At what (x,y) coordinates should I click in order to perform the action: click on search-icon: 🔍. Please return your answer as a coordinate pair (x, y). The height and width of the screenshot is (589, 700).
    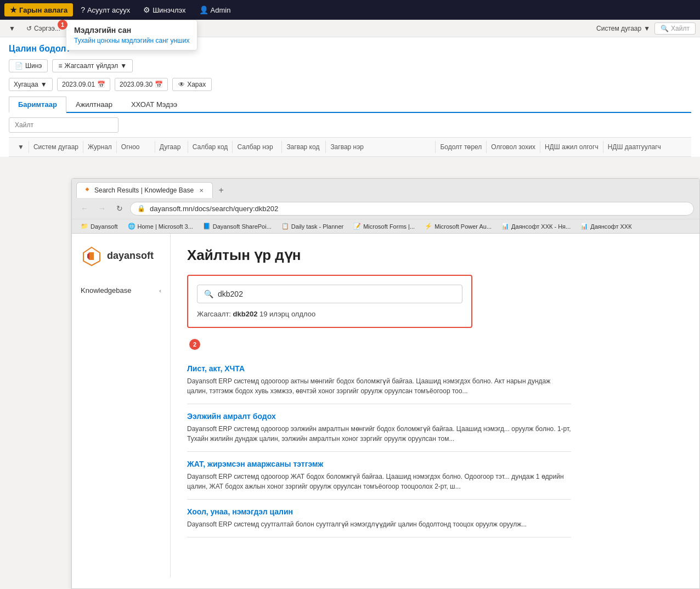
    Looking at the image, I should click on (665, 29).